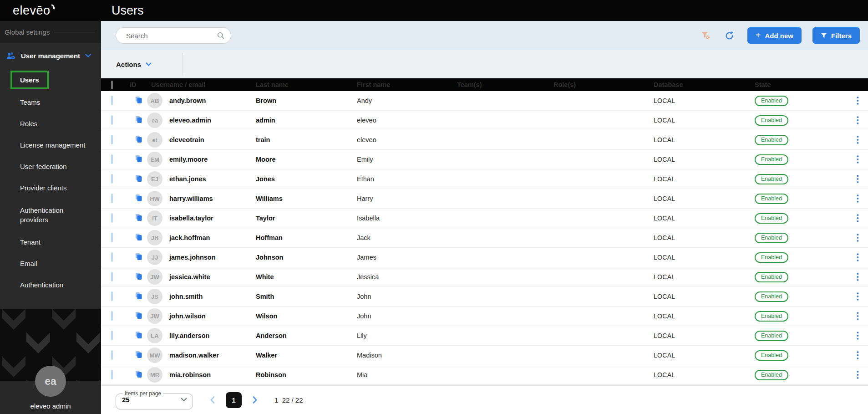 This screenshot has width=868, height=414. What do you see at coordinates (484, 238) in the screenshot?
I see `table-row: JH jack.hoffman Hoffman Jack LOCAL Enabl…` at bounding box center [484, 238].